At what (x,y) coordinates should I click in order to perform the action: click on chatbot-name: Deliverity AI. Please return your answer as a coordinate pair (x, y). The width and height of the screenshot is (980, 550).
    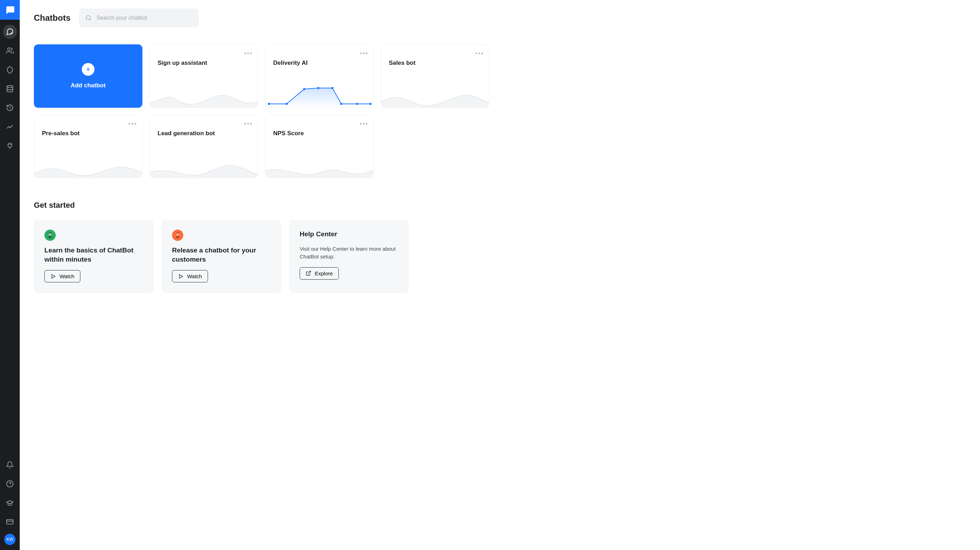
    Looking at the image, I should click on (291, 63).